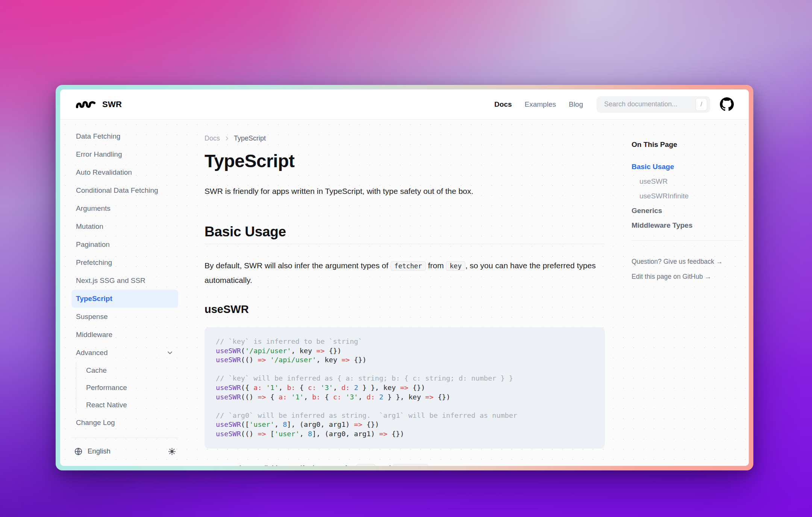 This screenshot has width=812, height=517. I want to click on code-token: '3', so click(327, 388).